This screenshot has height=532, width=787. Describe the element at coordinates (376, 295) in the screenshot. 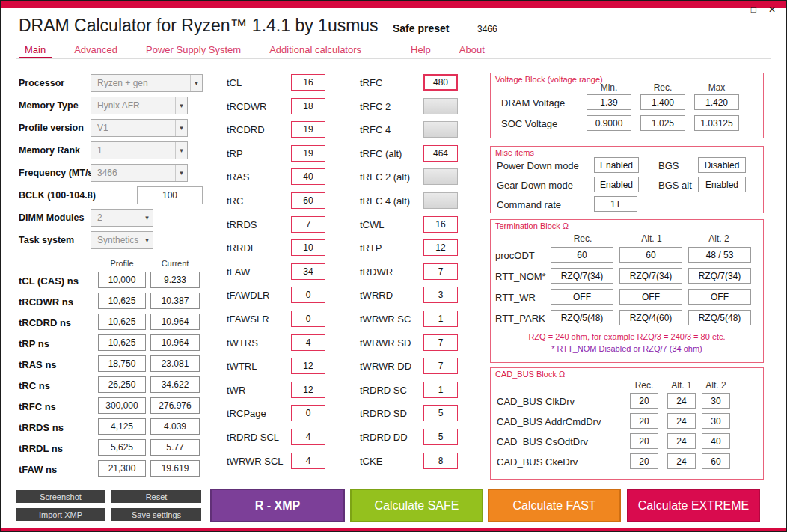

I see `timing-label: tWRRD` at that location.